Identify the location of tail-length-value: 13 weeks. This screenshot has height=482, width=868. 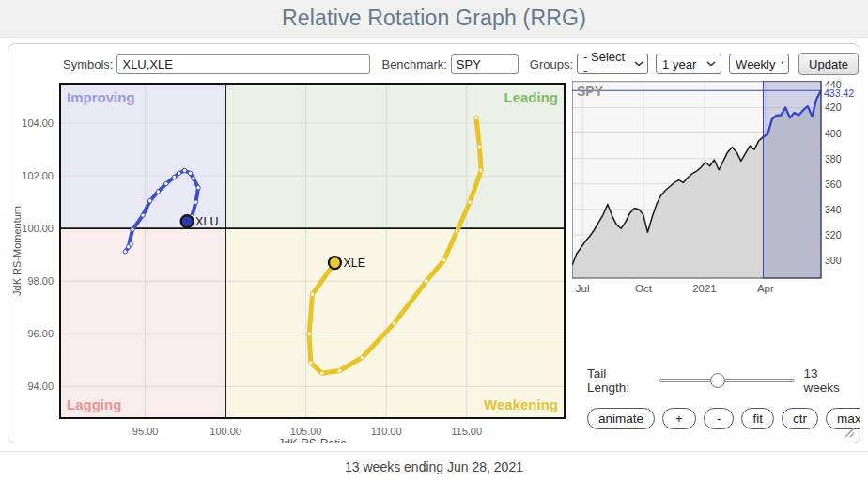
(829, 381).